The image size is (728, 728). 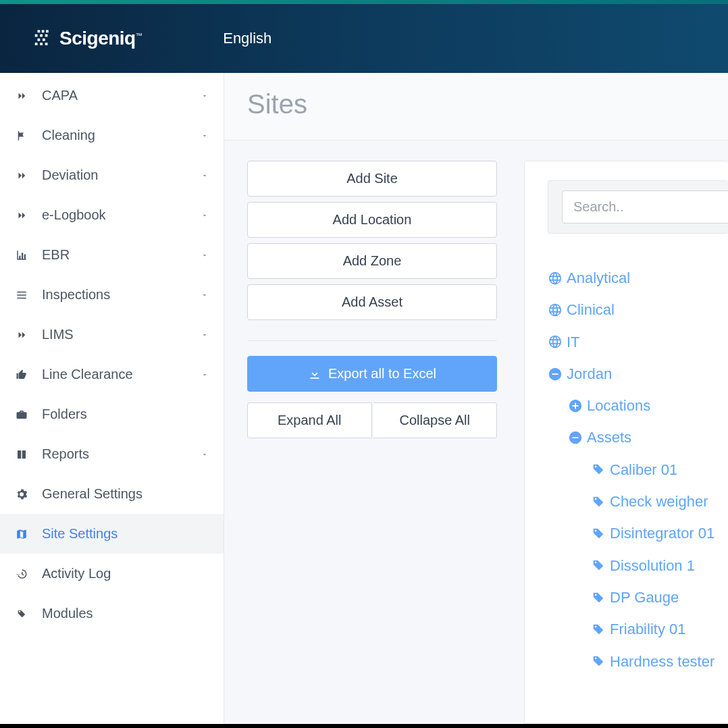 What do you see at coordinates (638, 662) in the screenshot?
I see `tree-node: Hardness tester` at bounding box center [638, 662].